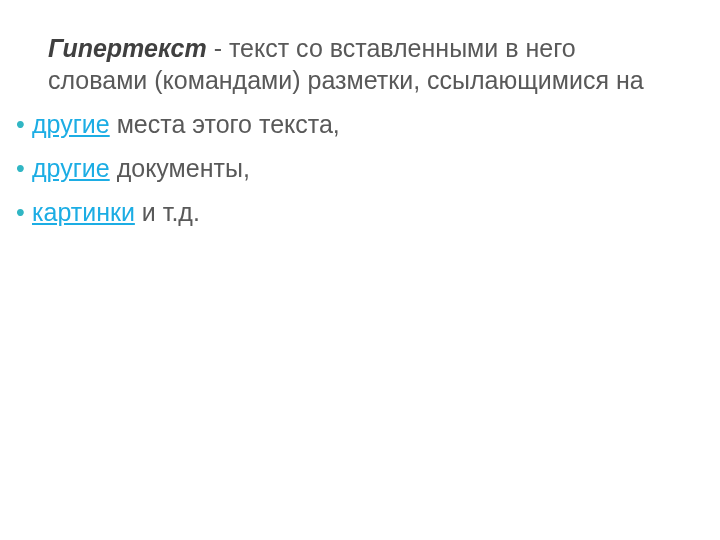 The image size is (720, 540). What do you see at coordinates (180, 168) in the screenshot?
I see `item-text: документы,` at bounding box center [180, 168].